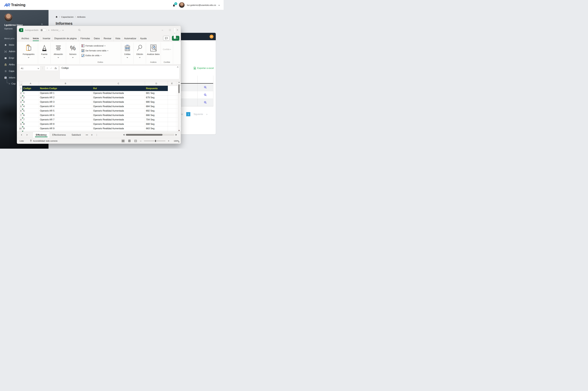 The height and width of the screenshot is (391, 588). What do you see at coordinates (30, 83) in the screenshot?
I see `column-header-a: A` at bounding box center [30, 83].